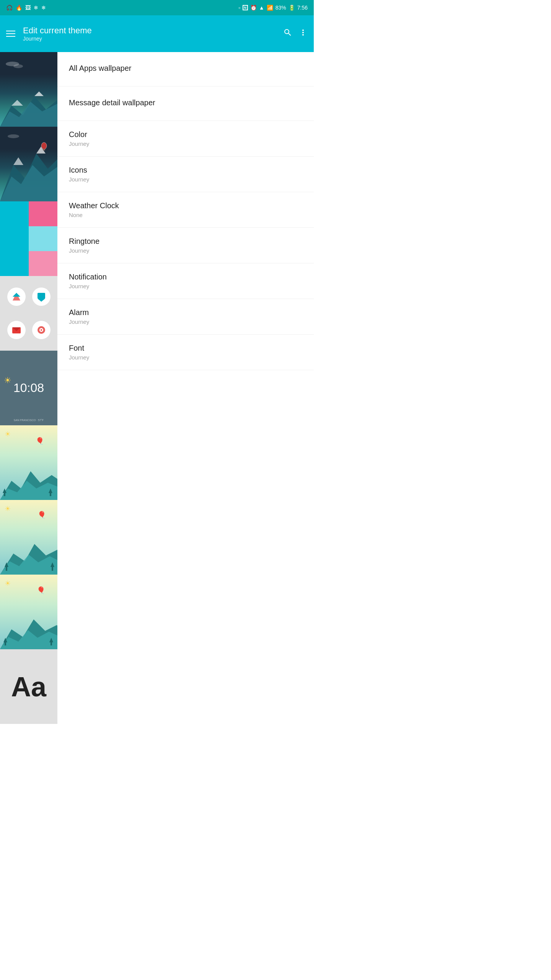  Describe the element at coordinates (186, 206) in the screenshot. I see `list-item-weather-clock-title: Weather Clock` at that location.